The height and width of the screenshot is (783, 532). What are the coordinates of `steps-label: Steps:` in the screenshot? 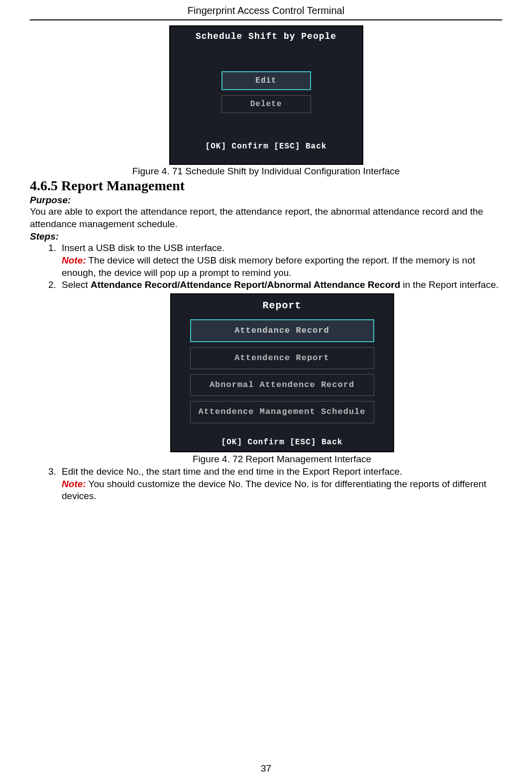 It's located at (266, 237).